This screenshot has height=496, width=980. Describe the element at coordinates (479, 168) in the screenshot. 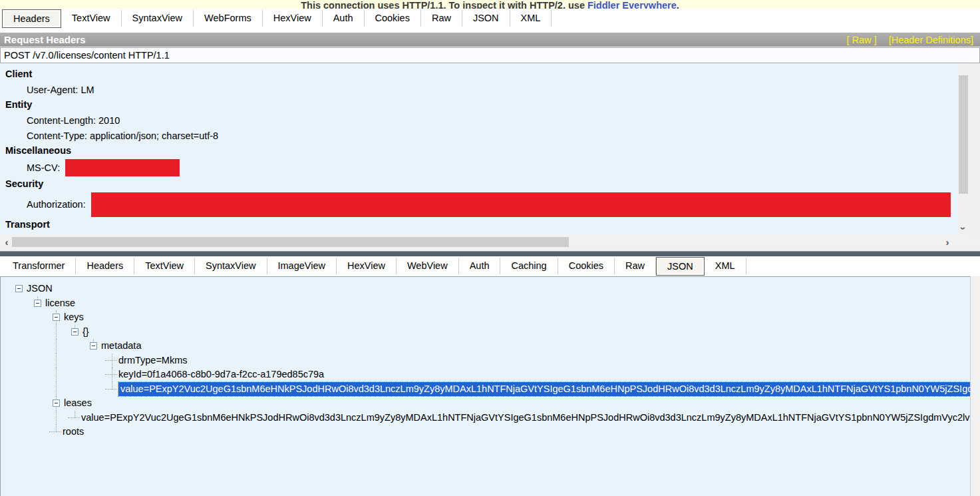

I see `header-entry: MS-CV:` at that location.